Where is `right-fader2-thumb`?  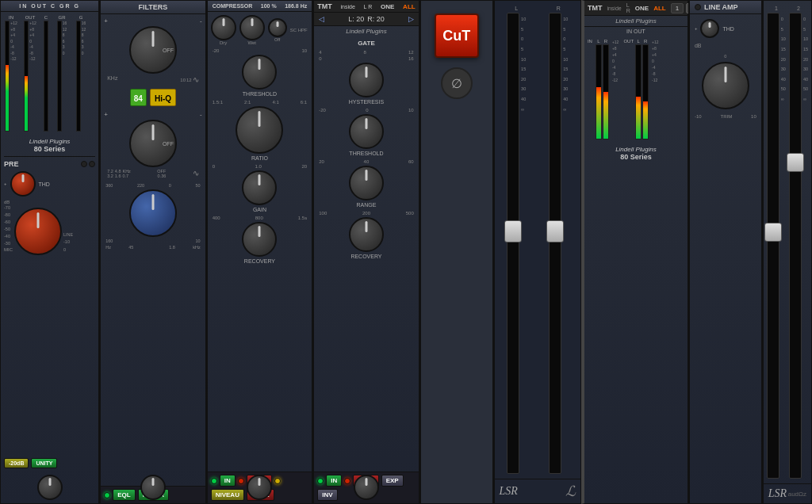 right-fader2-thumb is located at coordinates (795, 162).